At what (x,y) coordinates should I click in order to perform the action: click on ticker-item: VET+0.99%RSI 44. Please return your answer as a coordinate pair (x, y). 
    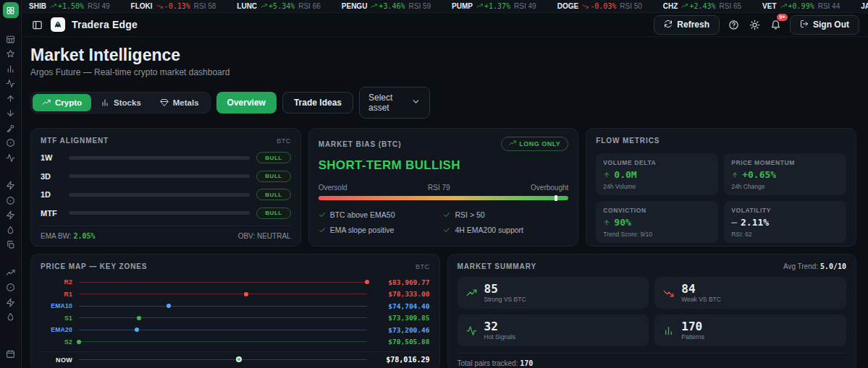
    Looking at the image, I should click on (801, 6).